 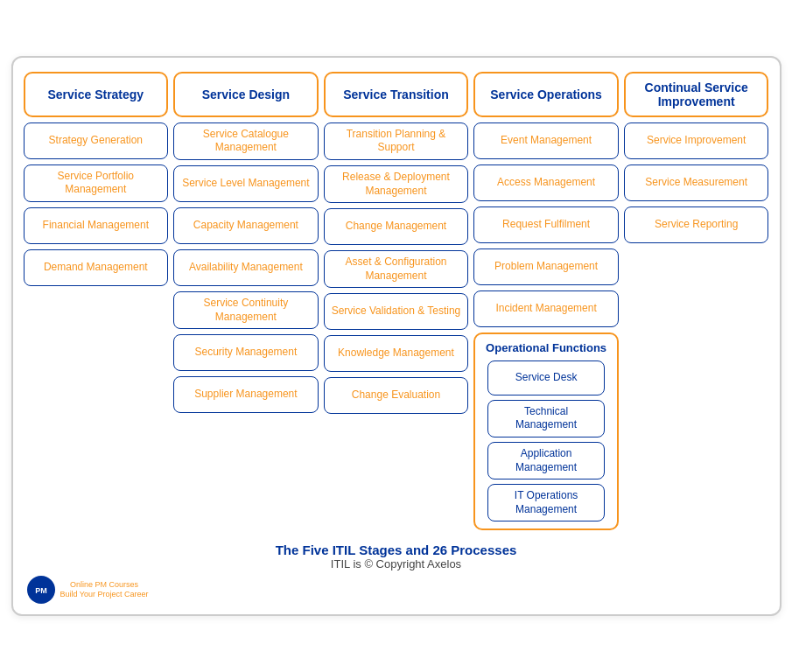 I want to click on column-header-service-design: Service Design, so click(x=246, y=94).